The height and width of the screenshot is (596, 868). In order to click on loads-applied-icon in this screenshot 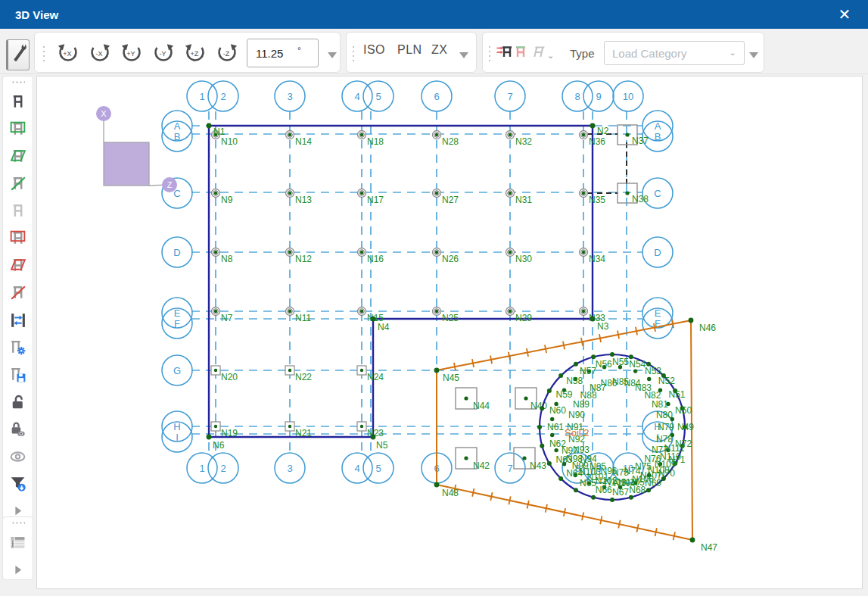, I will do `click(505, 54)`.